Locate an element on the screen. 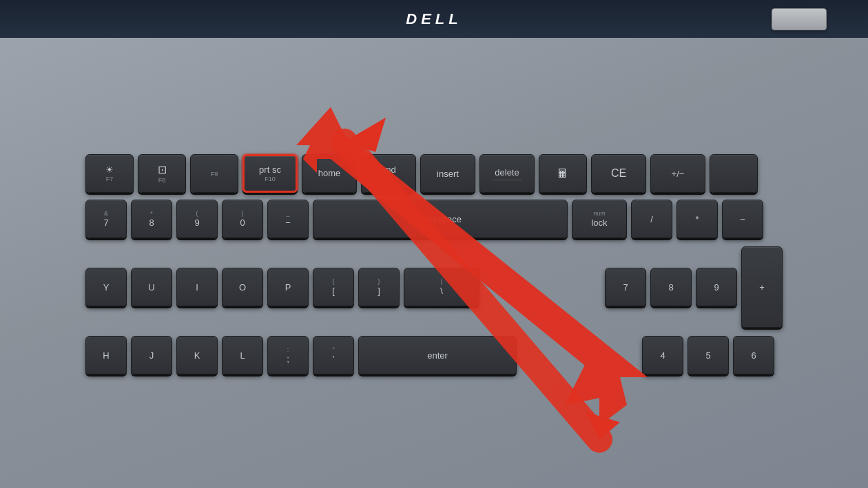 The height and width of the screenshot is (488, 868). key-rp-0: ) 0 is located at coordinates (242, 219).